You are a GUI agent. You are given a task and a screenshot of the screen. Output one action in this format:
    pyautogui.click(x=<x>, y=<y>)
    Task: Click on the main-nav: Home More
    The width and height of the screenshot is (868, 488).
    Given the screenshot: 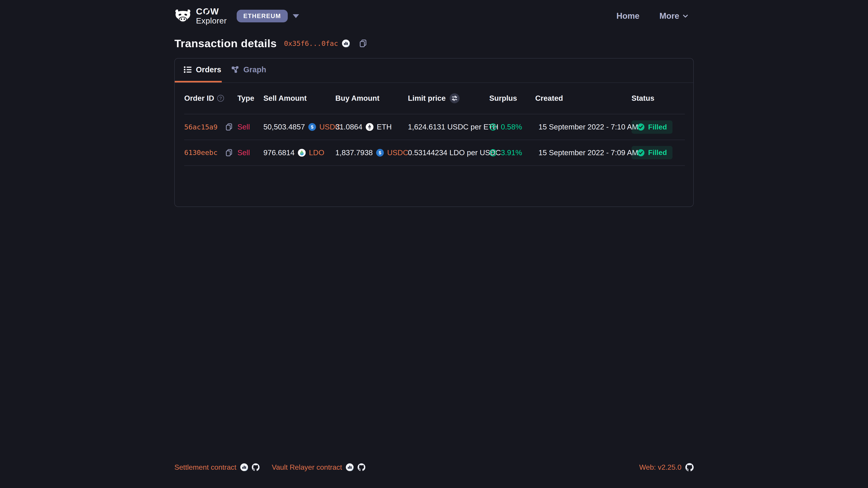 What is the action you would take?
    pyautogui.click(x=655, y=16)
    